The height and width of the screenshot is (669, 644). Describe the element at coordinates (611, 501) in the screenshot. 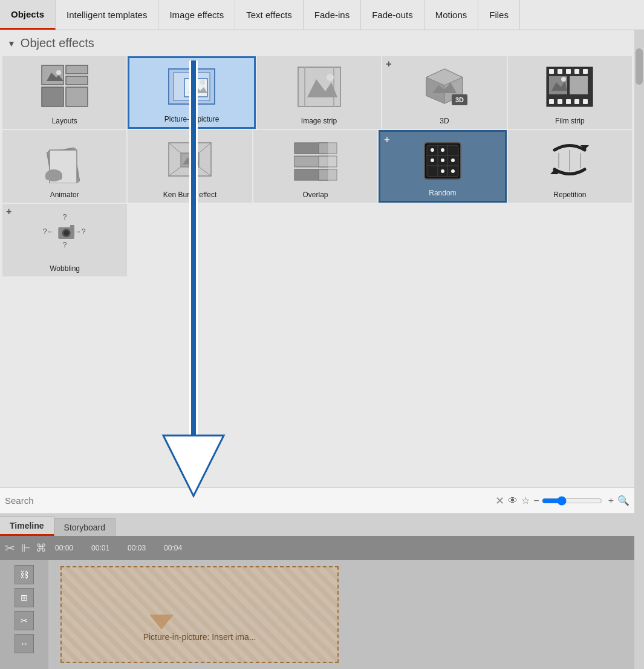

I see `plus-icon: +` at that location.